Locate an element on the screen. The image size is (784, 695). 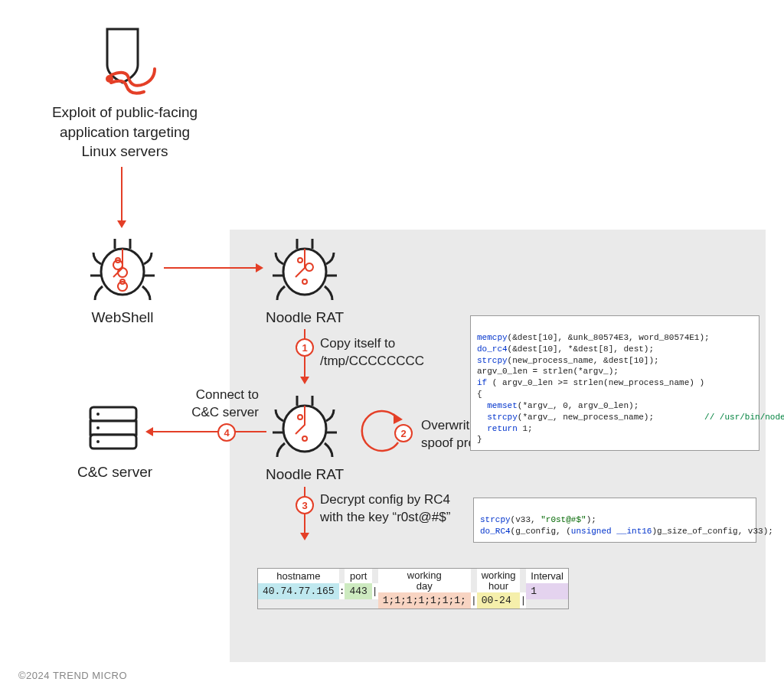
cfg-h-port: port is located at coordinates (358, 576).